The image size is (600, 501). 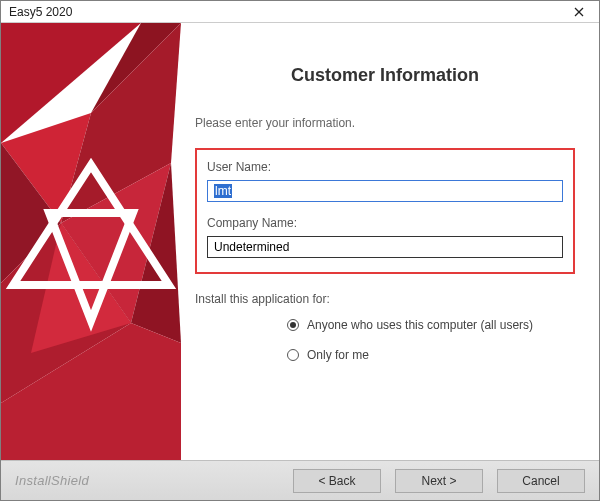 I want to click on username-input: lmt, so click(x=385, y=191).